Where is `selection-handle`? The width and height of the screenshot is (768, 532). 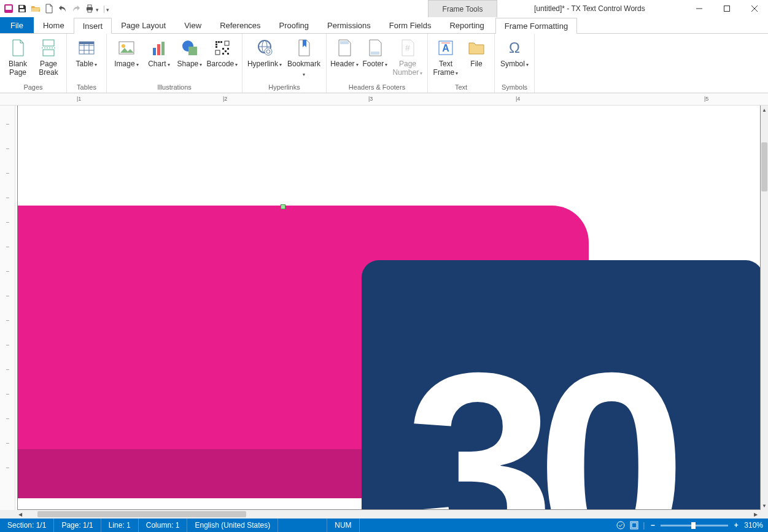
selection-handle is located at coordinates (283, 207).